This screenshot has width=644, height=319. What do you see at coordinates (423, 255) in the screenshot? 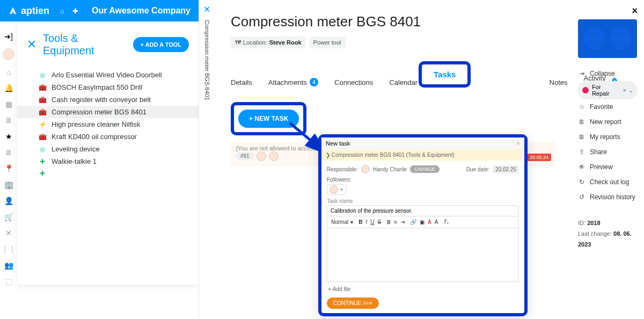
I see `editor-body` at bounding box center [423, 255].